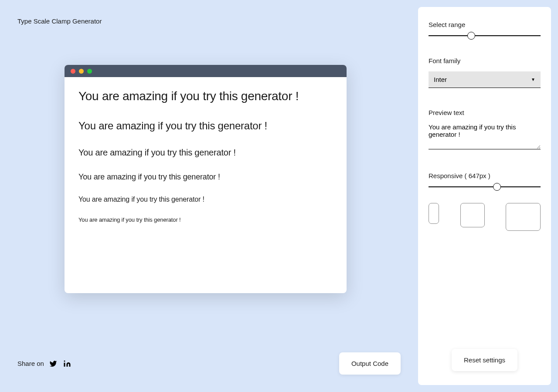 This screenshot has width=558, height=392. What do you see at coordinates (53, 364) in the screenshot?
I see `twitter-icon` at bounding box center [53, 364].